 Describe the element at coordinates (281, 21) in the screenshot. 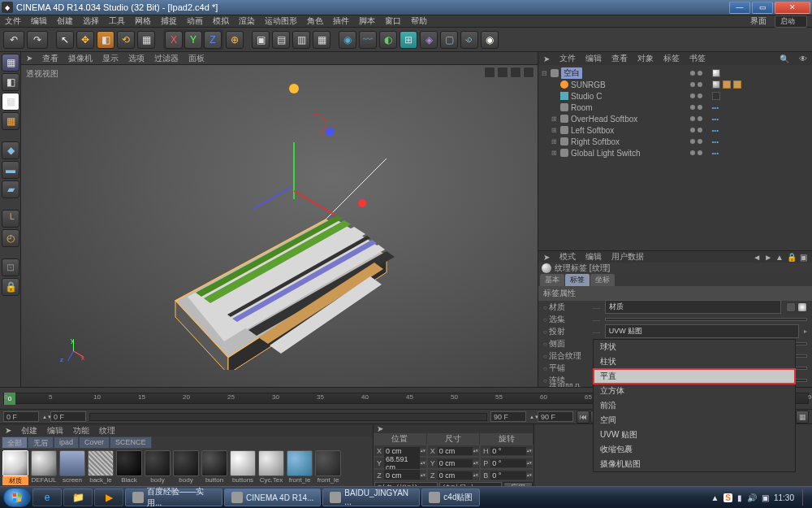

I see `menu-mograph: 运动图形` at that location.